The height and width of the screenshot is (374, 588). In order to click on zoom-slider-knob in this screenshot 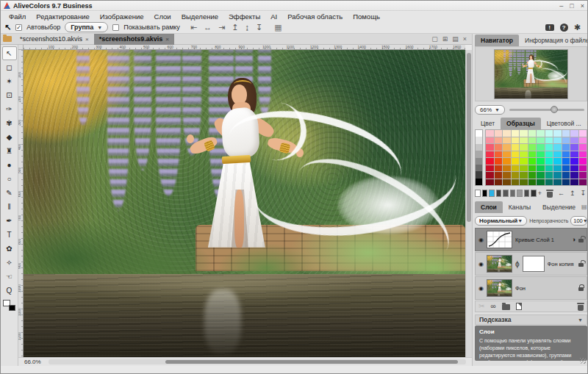, I will do `click(554, 109)`.